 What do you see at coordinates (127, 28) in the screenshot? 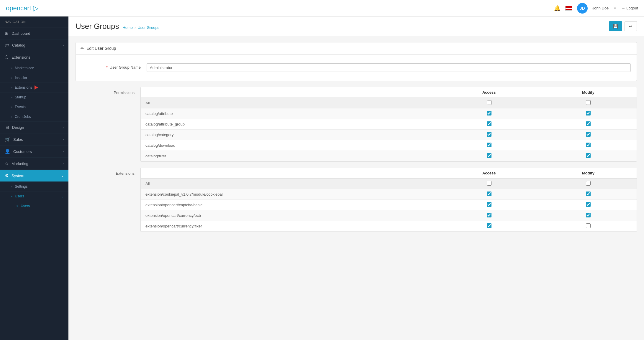
I see `breadcrumb-home: Home` at bounding box center [127, 28].